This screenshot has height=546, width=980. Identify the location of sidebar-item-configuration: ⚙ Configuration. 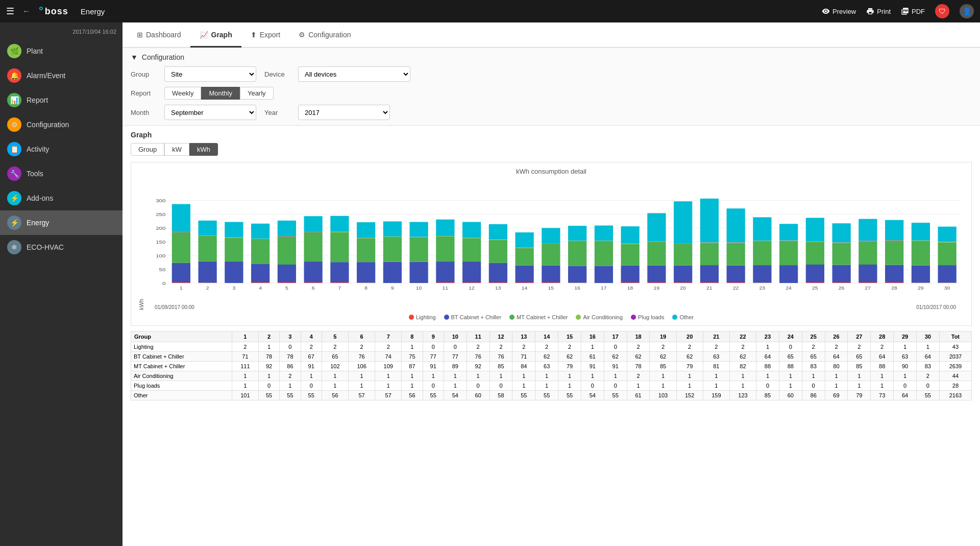
(61, 125).